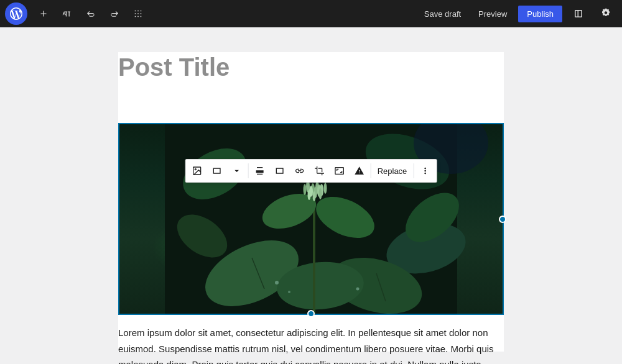 This screenshot has height=364, width=622. What do you see at coordinates (392, 171) in the screenshot?
I see `replace-button: Replace` at bounding box center [392, 171].